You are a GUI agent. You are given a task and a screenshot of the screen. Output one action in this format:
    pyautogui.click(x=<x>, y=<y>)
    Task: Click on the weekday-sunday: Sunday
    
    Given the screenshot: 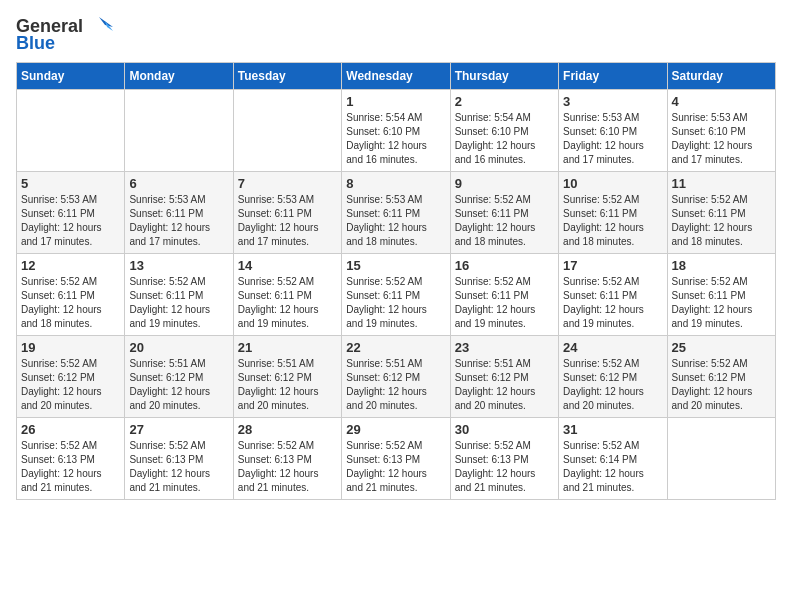 What is the action you would take?
    pyautogui.click(x=71, y=76)
    